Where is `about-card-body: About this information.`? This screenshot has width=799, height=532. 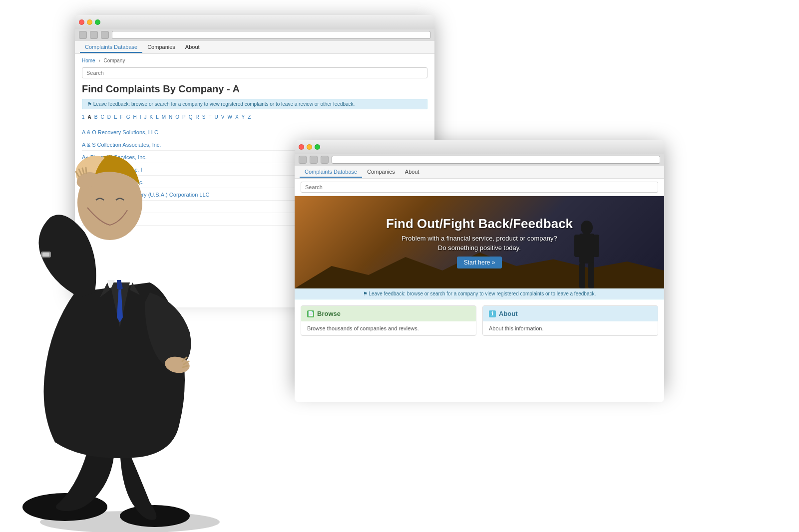
about-card-body: About this information. is located at coordinates (570, 328).